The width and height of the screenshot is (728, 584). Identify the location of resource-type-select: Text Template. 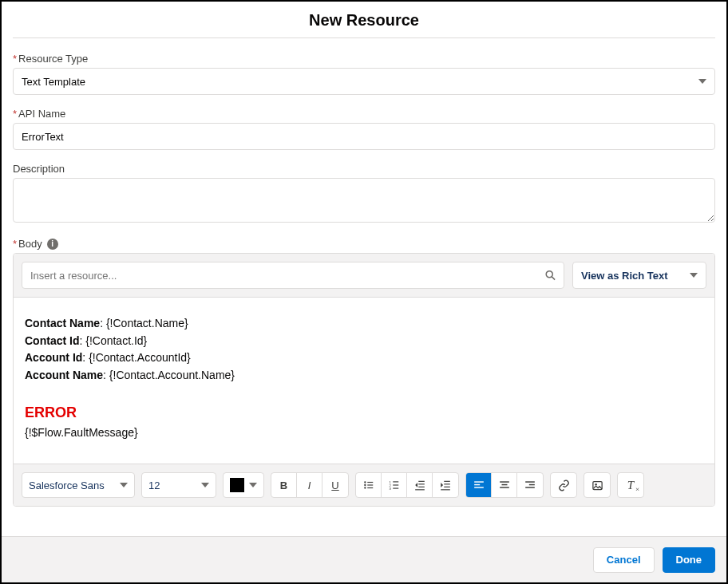
(364, 81).